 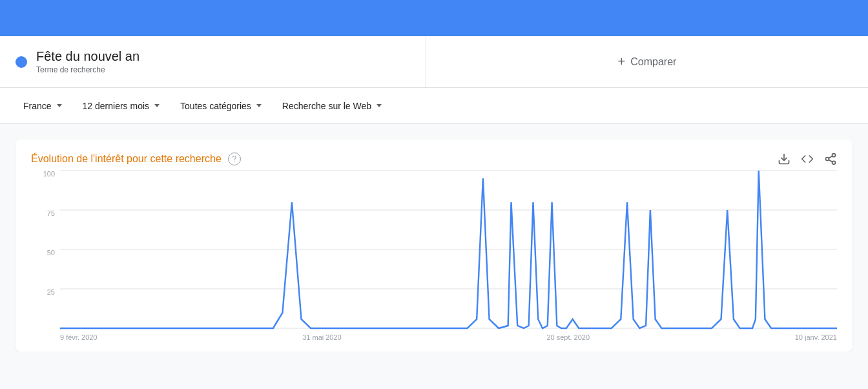 What do you see at coordinates (45, 253) in the screenshot?
I see `y-label-50: 50` at bounding box center [45, 253].